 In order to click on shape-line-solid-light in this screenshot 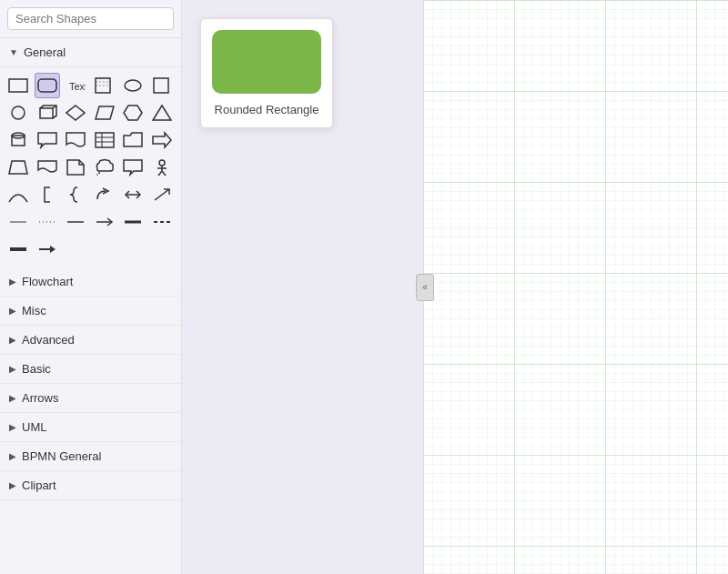, I will do `click(18, 222)`.